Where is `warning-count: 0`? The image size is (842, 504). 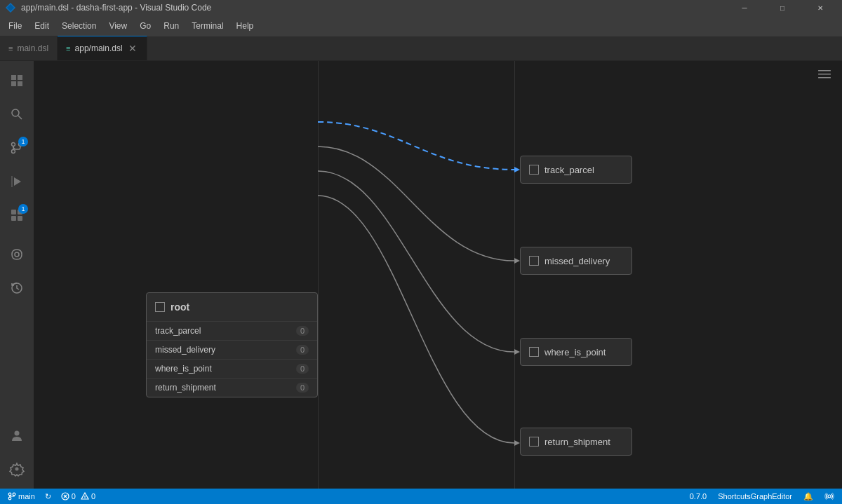
warning-count: 0 is located at coordinates (93, 496).